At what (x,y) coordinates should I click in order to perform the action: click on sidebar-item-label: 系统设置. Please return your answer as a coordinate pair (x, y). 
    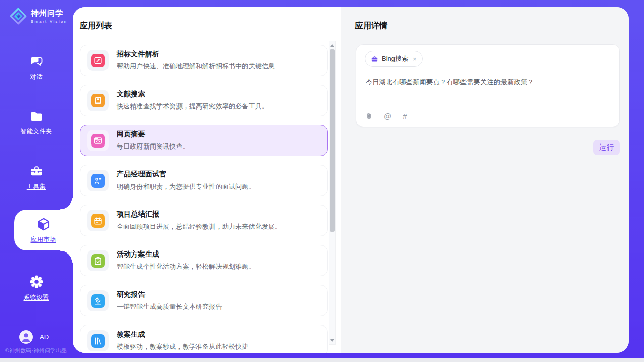
    Looking at the image, I should click on (37, 297).